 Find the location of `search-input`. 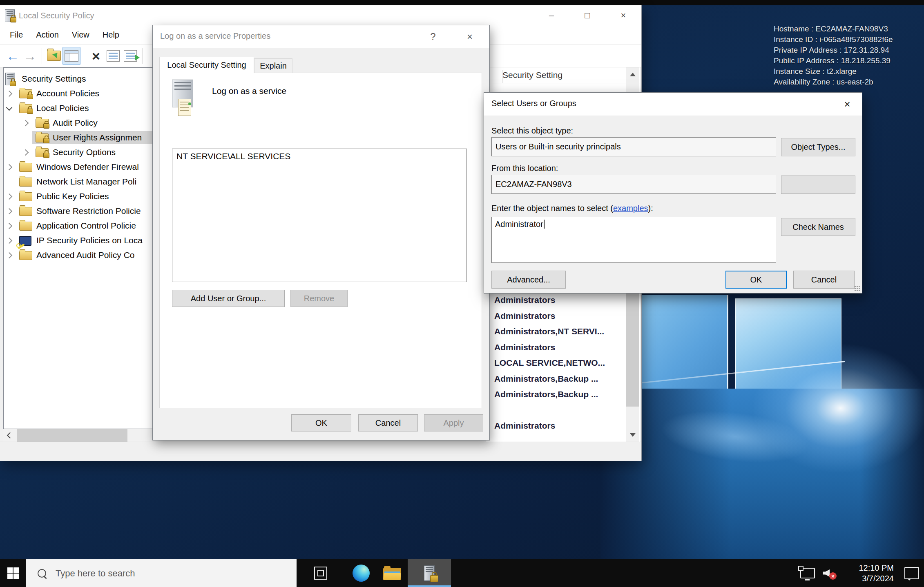

search-input is located at coordinates (170, 573).